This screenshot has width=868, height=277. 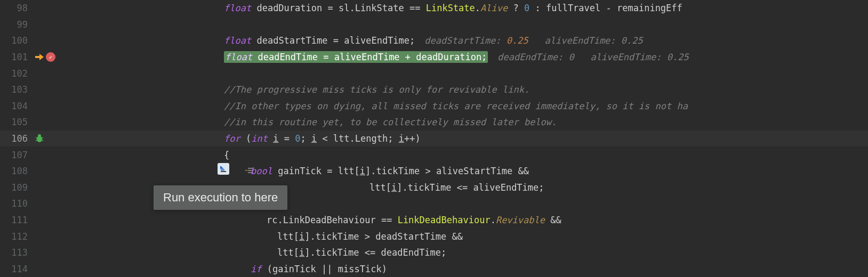 I want to click on gutter-row: 105, so click(x=37, y=123).